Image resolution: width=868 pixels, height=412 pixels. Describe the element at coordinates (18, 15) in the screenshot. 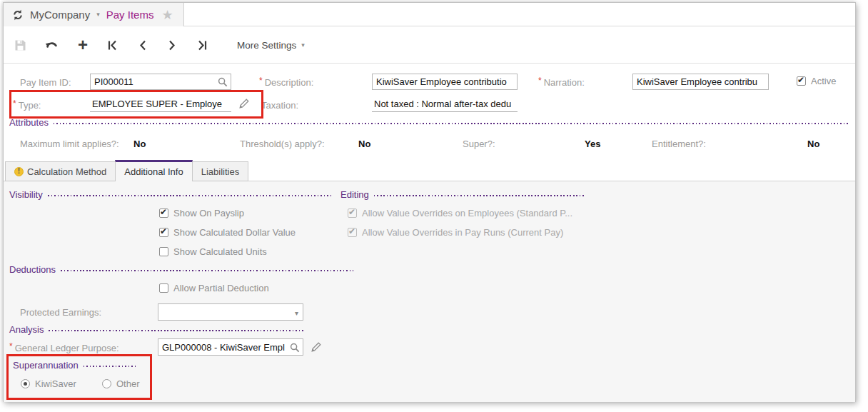

I see `refresh-icon` at that location.